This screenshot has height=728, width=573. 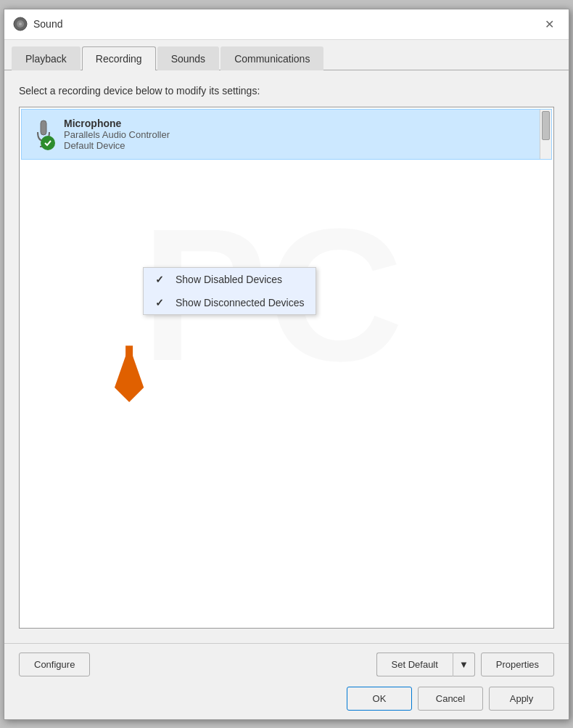 What do you see at coordinates (229, 279) in the screenshot?
I see `show-disabled-label: Show Disabled Devices` at bounding box center [229, 279].